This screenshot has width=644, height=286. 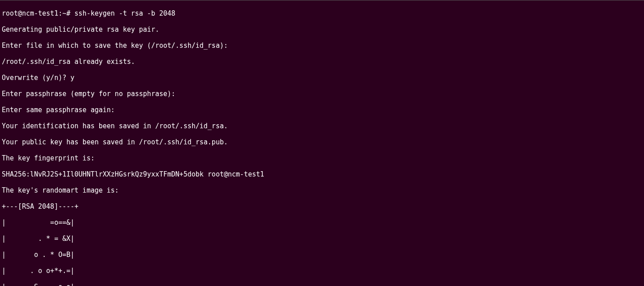 I want to click on terminal-line: | . * = &X|, so click(x=322, y=239).